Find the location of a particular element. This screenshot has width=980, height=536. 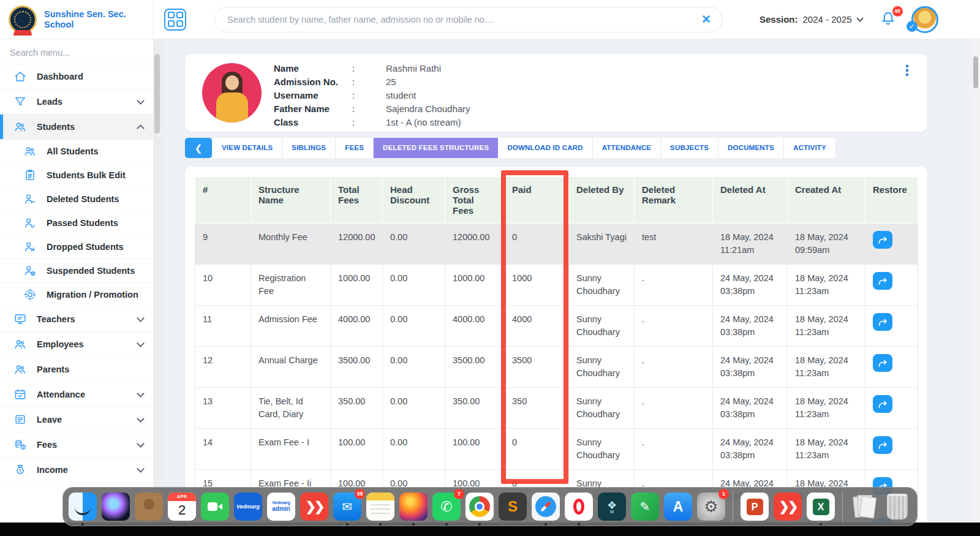

tab-fees: FEES is located at coordinates (355, 148).